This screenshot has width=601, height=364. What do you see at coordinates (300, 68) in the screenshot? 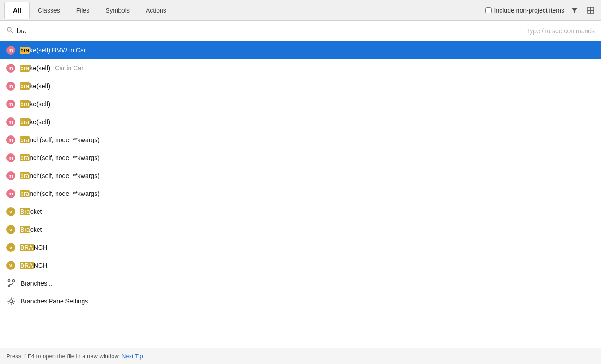
I see `result-item-2: m brake(self) Car in Car` at bounding box center [300, 68].